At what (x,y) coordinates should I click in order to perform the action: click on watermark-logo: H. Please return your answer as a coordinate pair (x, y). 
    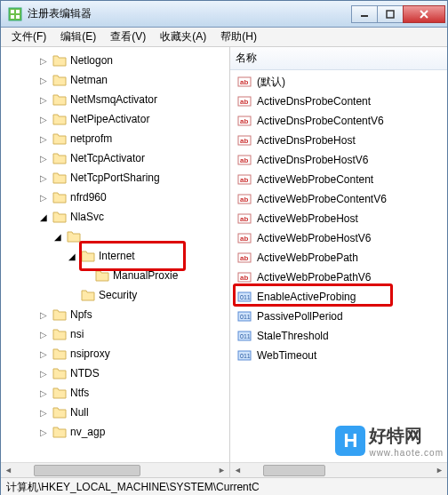
    Looking at the image, I should click on (350, 441).